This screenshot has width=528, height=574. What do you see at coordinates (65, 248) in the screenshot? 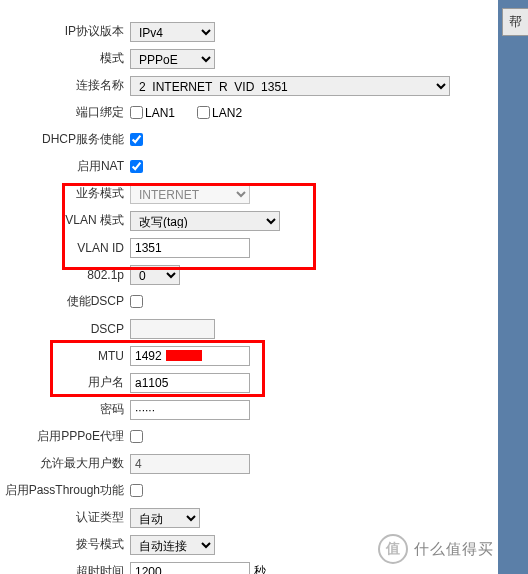
I see `label-vlan-id: VLAN ID` at bounding box center [65, 248].